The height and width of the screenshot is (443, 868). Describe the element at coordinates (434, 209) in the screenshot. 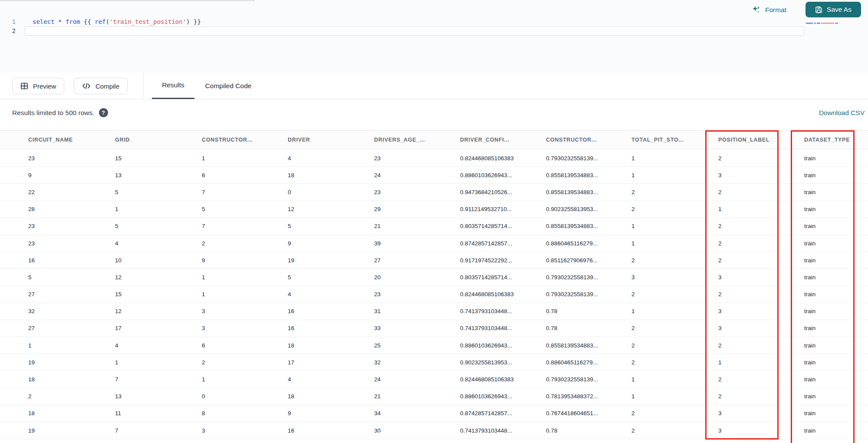

I see `table-row: 281512290.9112149532710...0.902325581395…` at that location.